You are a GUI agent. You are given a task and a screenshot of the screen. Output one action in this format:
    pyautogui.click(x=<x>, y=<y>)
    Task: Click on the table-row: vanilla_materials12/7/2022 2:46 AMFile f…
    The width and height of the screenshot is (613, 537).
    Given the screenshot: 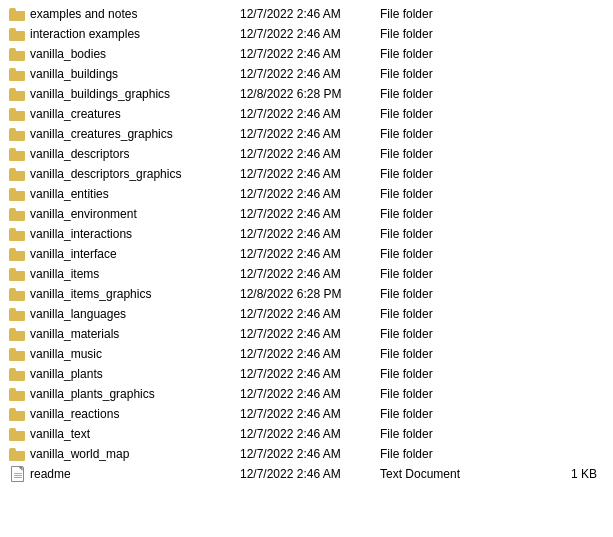 What is the action you would take?
    pyautogui.click(x=306, y=334)
    